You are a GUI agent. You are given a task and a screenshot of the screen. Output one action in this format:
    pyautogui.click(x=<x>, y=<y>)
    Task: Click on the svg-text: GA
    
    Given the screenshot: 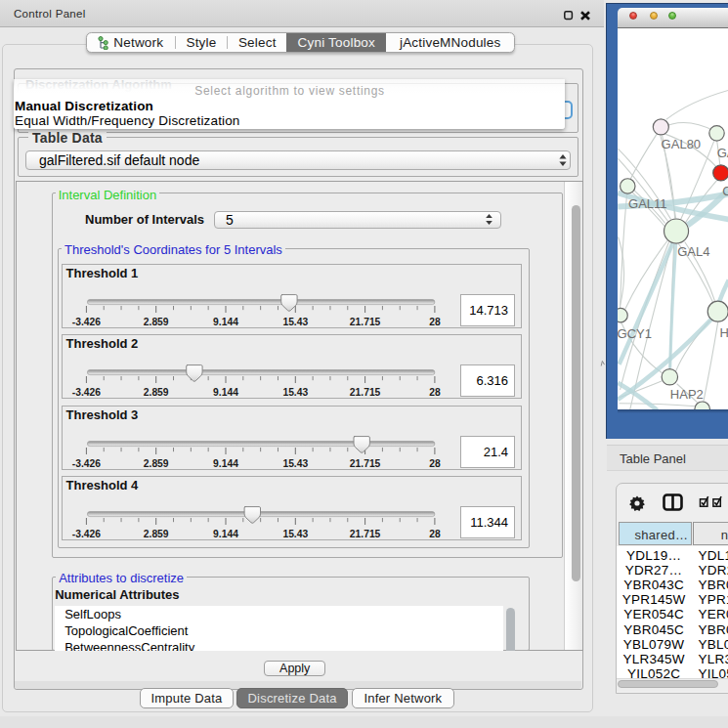 What is the action you would take?
    pyautogui.click(x=722, y=152)
    